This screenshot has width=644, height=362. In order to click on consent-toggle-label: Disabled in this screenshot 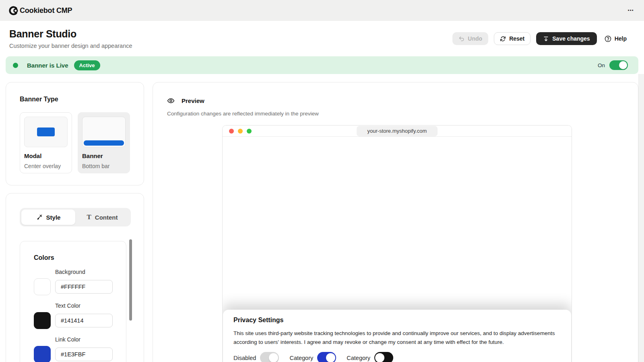, I will do `click(245, 358)`.